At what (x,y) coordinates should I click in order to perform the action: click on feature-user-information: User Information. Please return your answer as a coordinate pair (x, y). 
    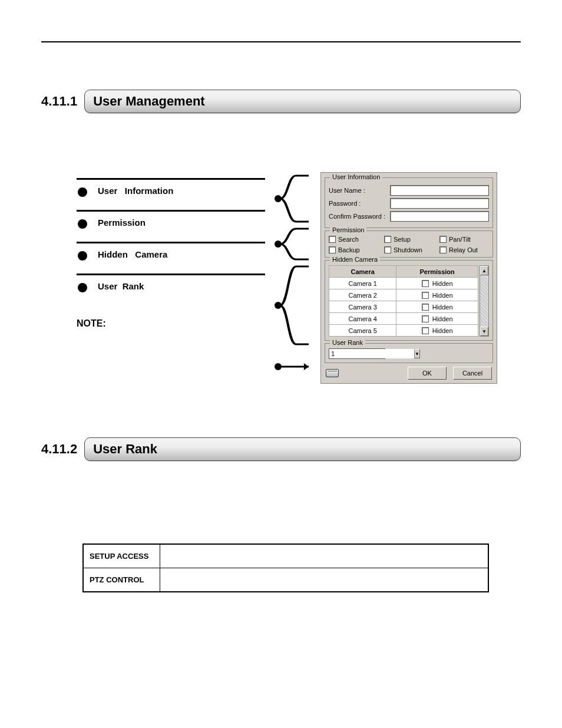
    Looking at the image, I should click on (171, 194).